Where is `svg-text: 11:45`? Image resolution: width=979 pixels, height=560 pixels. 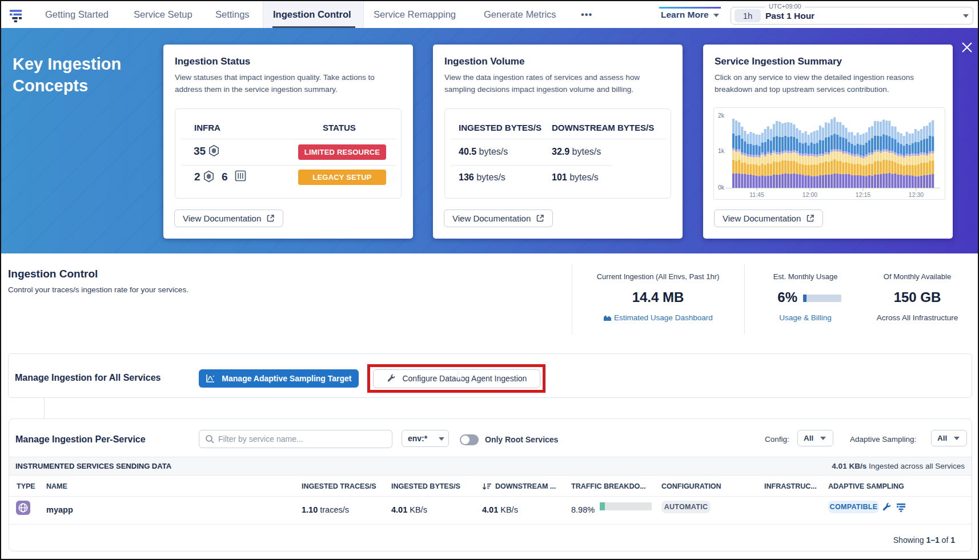 svg-text: 11:45 is located at coordinates (757, 195).